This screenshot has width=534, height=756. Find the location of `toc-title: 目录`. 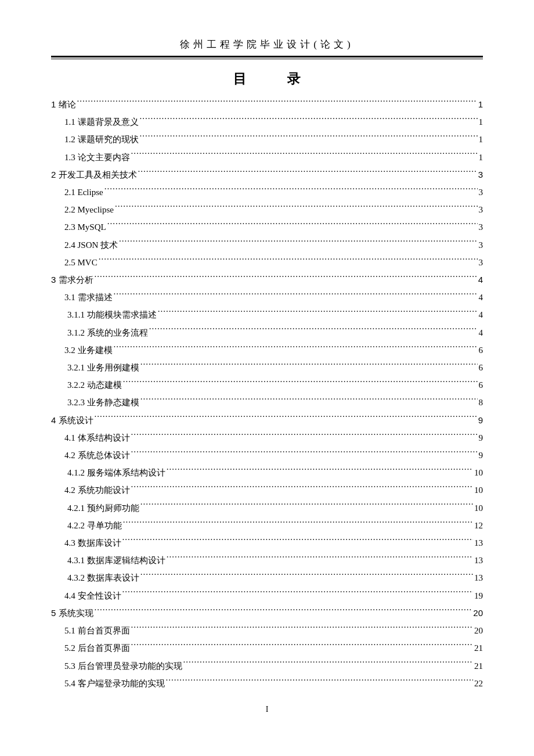

toc-title: 目录 is located at coordinates (267, 79).